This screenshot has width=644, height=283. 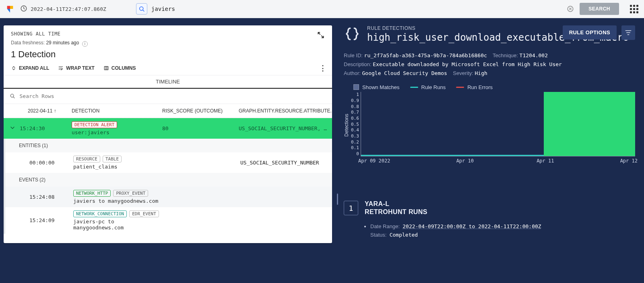 I want to click on severity-value: High, so click(x=481, y=73).